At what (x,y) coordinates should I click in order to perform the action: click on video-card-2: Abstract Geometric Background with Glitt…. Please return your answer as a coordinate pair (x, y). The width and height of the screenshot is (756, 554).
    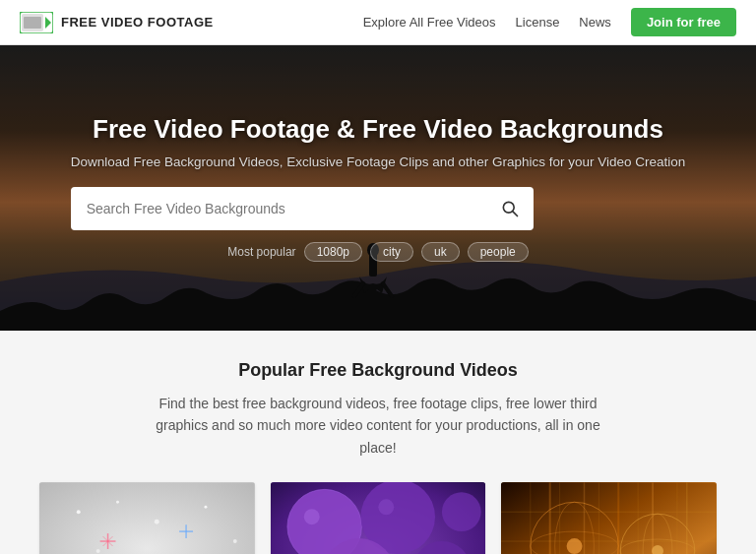
    Looking at the image, I should click on (378, 518).